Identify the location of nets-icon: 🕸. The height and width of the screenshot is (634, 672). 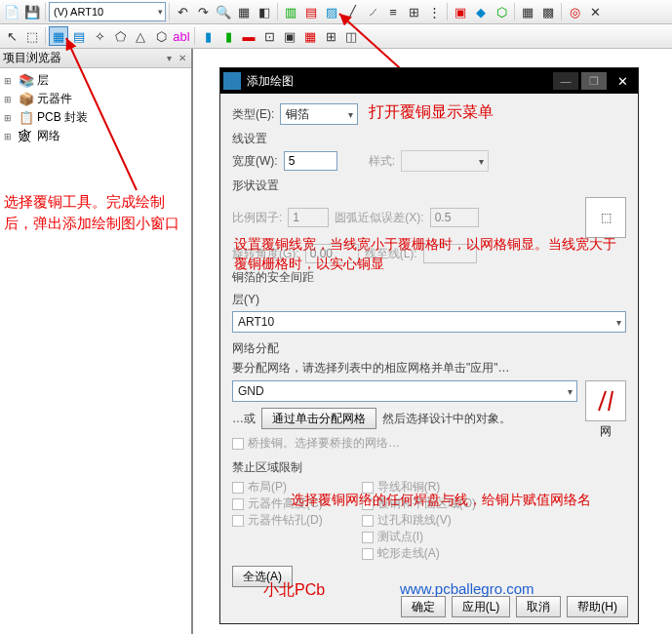
(26, 137).